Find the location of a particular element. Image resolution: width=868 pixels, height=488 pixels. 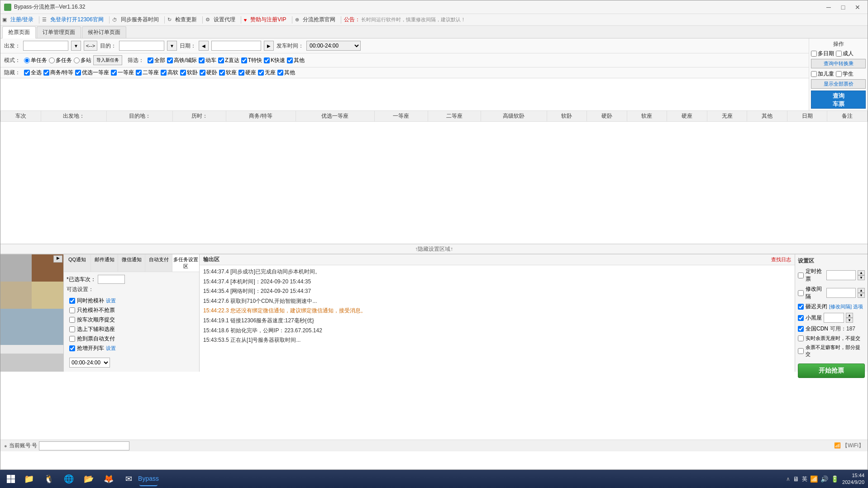

taskbar-app-active: Bypass is located at coordinates (148, 479).